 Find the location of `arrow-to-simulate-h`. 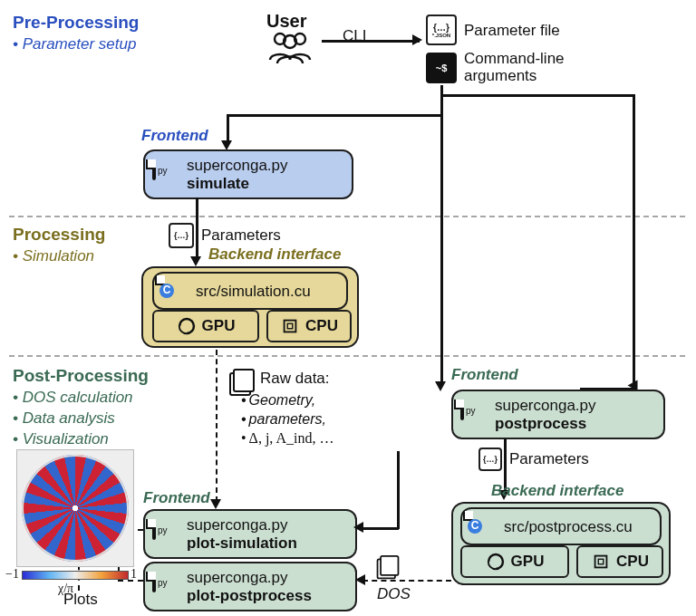

arrow-to-simulate-h is located at coordinates (335, 116).